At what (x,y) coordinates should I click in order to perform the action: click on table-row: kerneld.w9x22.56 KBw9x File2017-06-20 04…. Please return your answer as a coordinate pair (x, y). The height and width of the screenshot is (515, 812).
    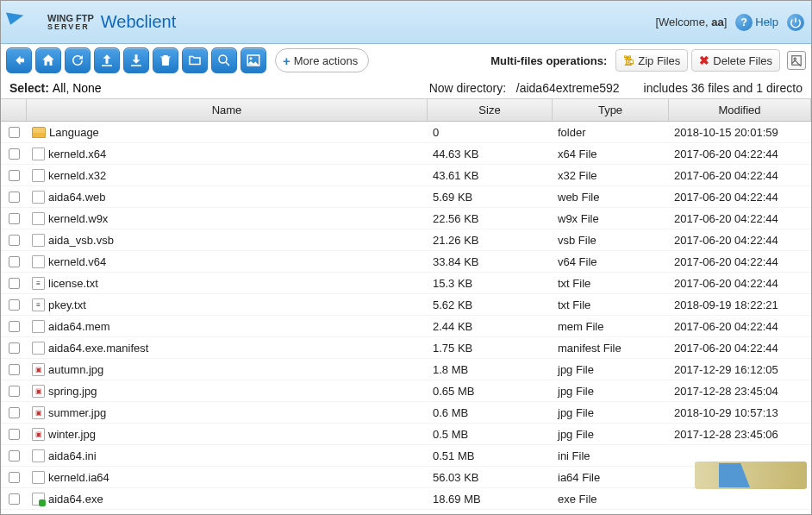
    Looking at the image, I should click on (406, 219).